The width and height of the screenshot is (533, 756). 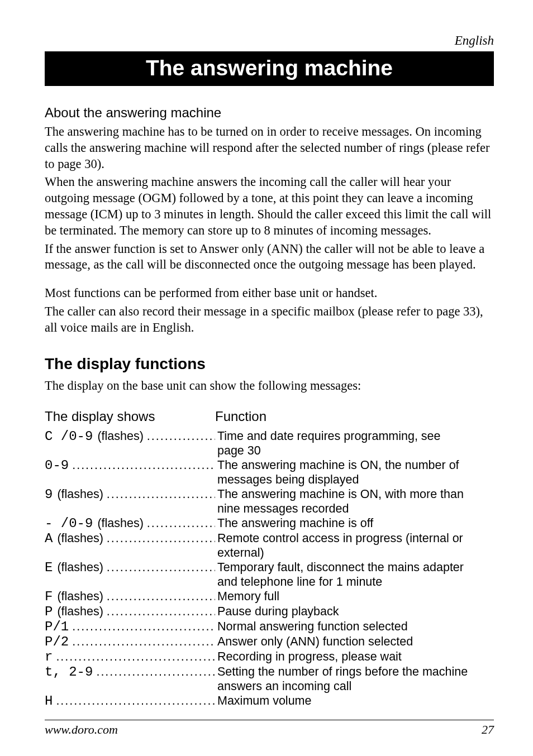 What do you see at coordinates (354, 495) in the screenshot?
I see `function-cell: The answering machine is ON, with more t…` at bounding box center [354, 495].